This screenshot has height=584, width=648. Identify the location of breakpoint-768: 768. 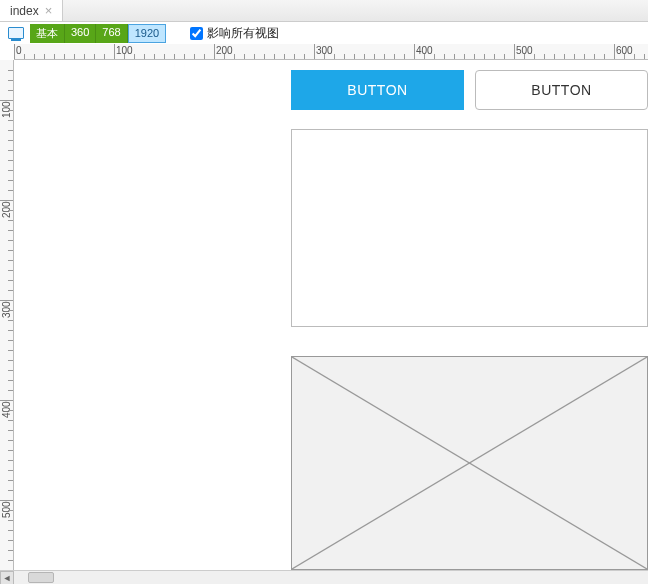
(112, 34).